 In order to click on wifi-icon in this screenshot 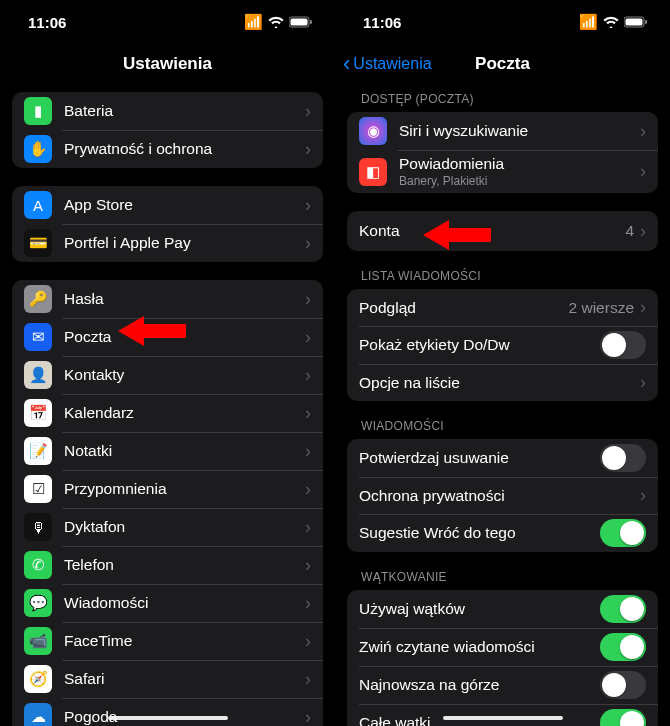, I will do `click(276, 22)`.